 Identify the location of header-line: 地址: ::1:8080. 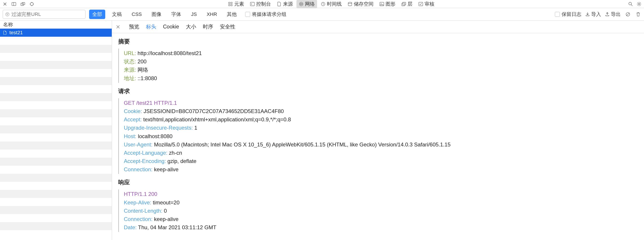
(381, 78).